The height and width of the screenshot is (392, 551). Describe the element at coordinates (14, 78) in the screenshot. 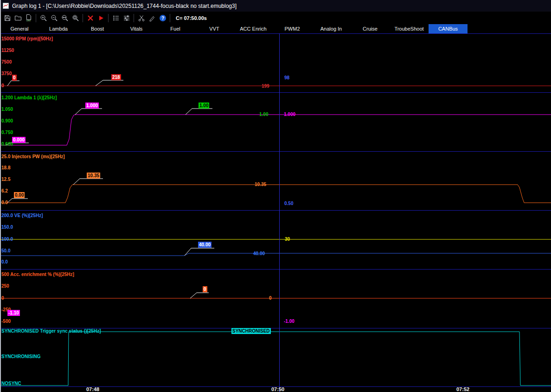

I see `rpm-start-badge: 0` at that location.